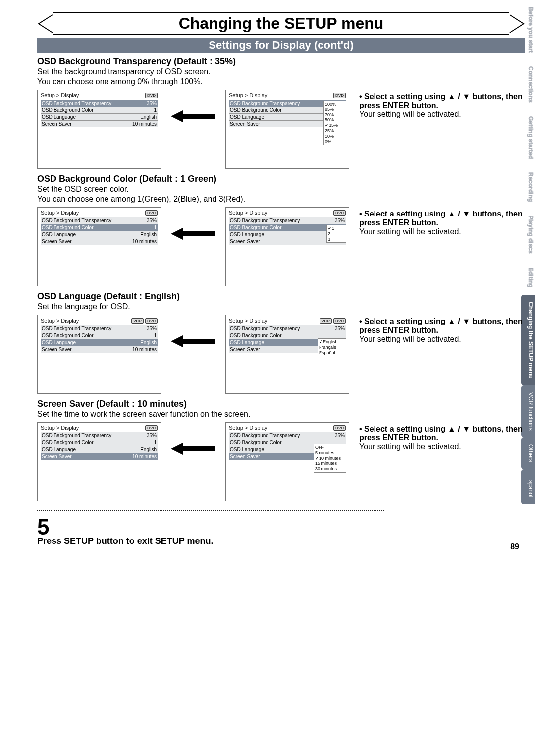 The image size is (535, 756). Describe the element at coordinates (99, 354) in the screenshot. I see `panel-result-language: Setup > Display VCR DVD OSD Background T…` at that location.